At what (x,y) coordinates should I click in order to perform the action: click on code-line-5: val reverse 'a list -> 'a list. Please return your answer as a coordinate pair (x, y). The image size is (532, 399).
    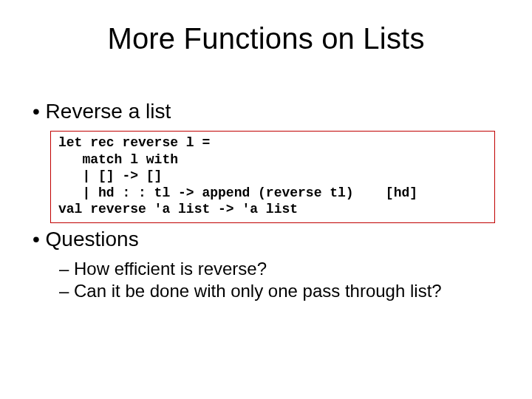
    Looking at the image, I should click on (178, 209).